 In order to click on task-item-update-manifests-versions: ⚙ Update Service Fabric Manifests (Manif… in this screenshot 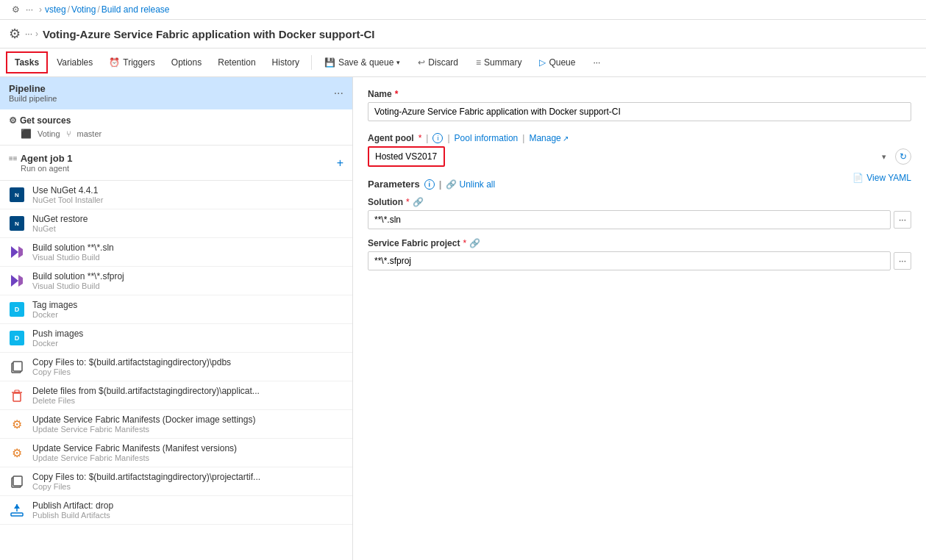, I will do `click(177, 453)`.